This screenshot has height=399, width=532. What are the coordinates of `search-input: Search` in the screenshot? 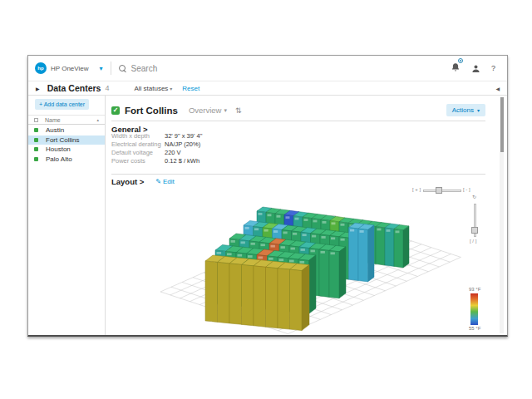 It's located at (138, 68).